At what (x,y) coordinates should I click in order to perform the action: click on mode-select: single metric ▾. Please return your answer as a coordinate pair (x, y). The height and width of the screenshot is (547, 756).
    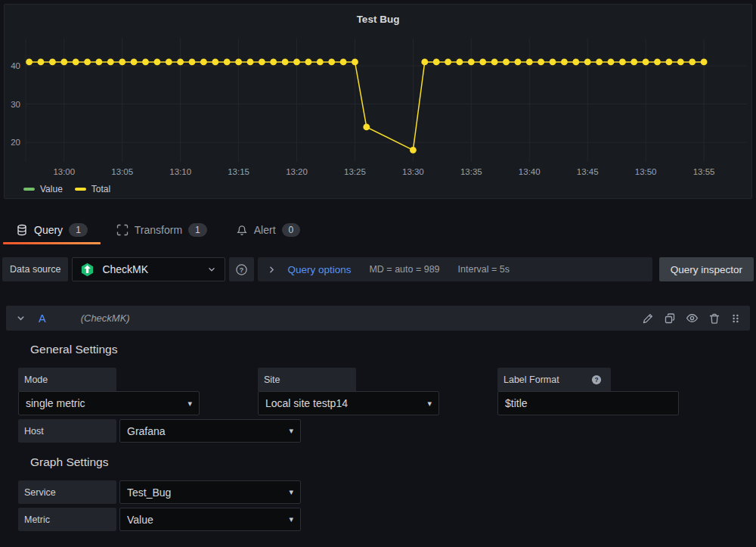
    Looking at the image, I should click on (109, 403).